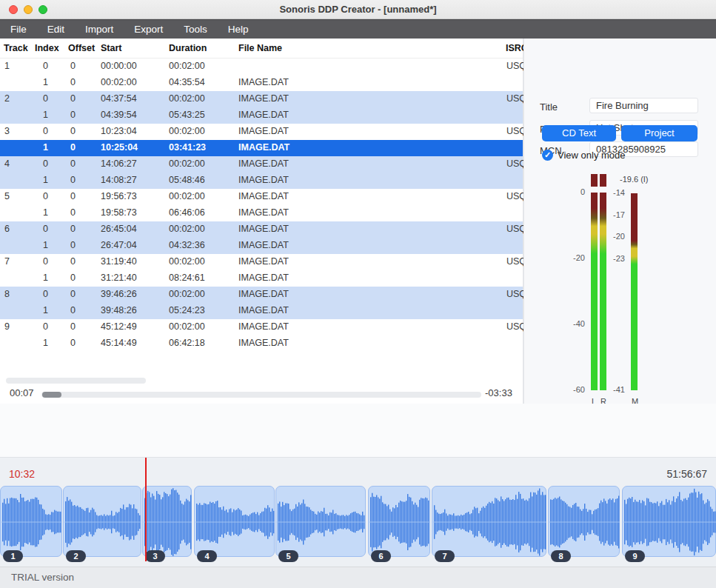  What do you see at coordinates (592, 156) in the screenshot?
I see `view-only-label: View only mode` at bounding box center [592, 156].